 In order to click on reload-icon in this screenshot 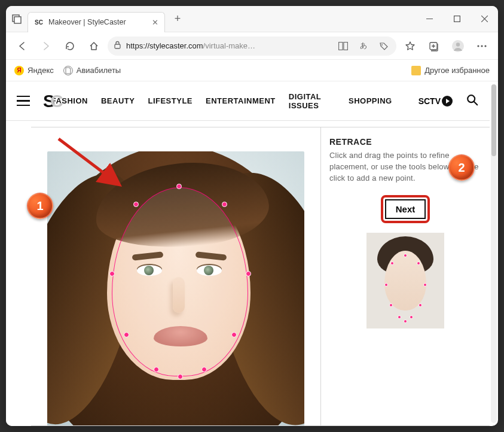, I will do `click(70, 46)`.